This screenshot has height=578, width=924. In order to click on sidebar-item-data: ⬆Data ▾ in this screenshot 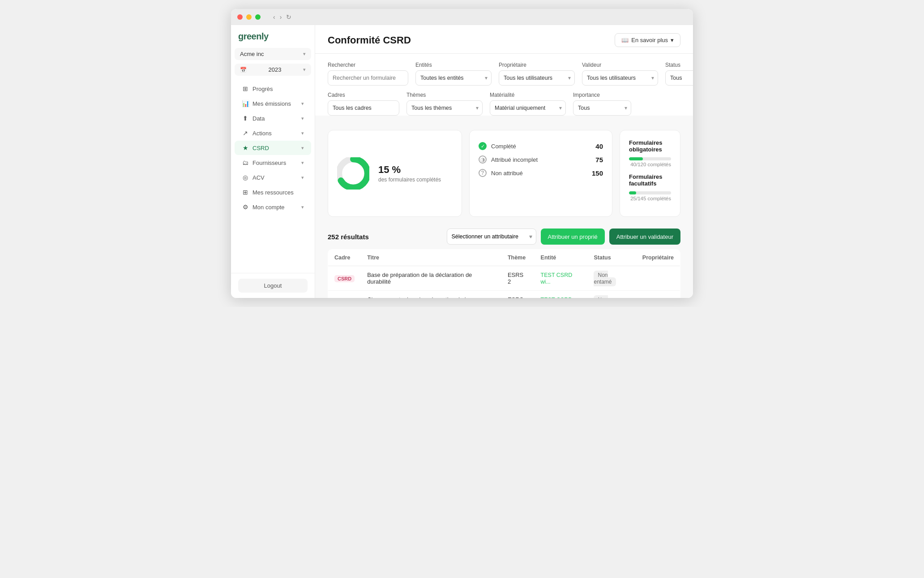, I will do `click(273, 118)`.